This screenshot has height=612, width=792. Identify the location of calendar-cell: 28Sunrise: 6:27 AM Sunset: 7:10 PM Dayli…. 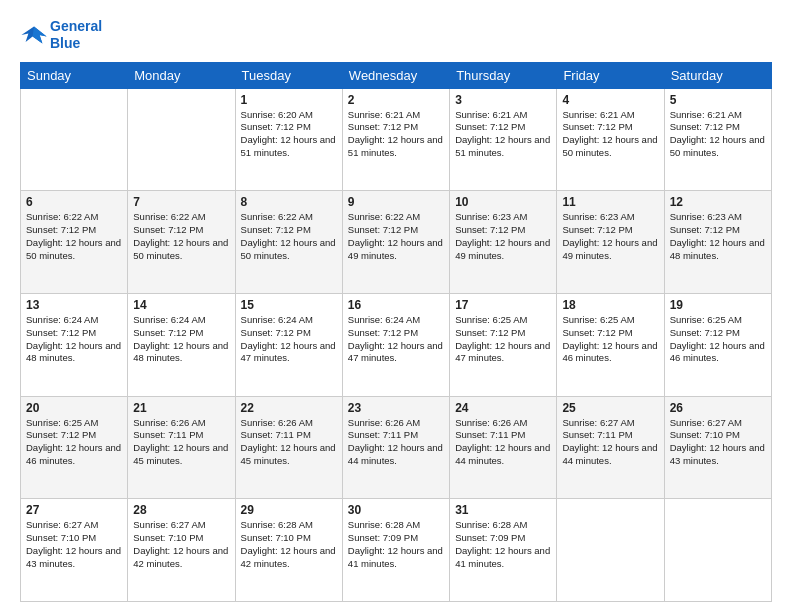
(182, 550).